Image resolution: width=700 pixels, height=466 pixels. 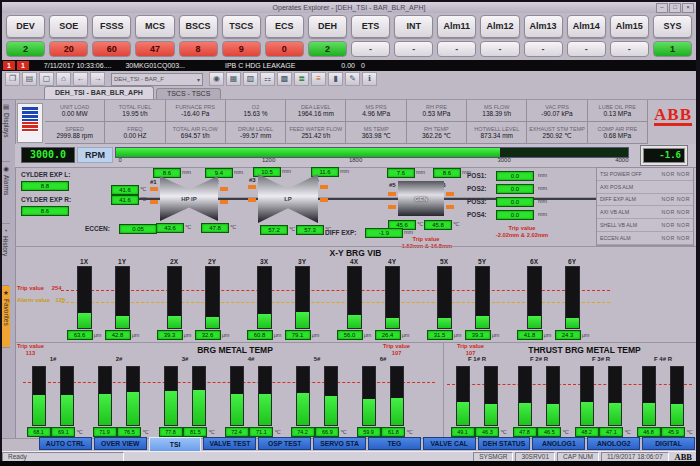 What do you see at coordinates (174, 334) in the screenshot?
I see `bar-readout: 39.3 μm` at bounding box center [174, 334].